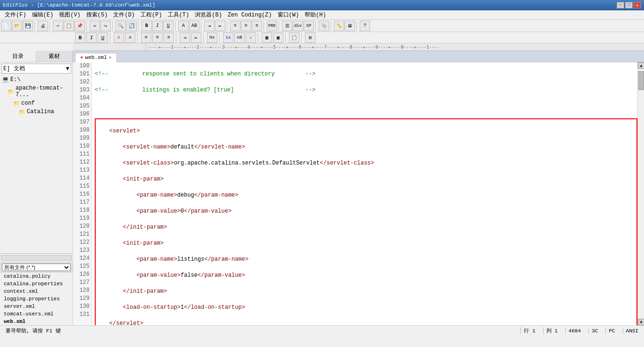  Describe the element at coordinates (264, 26) in the screenshot. I see `toolbar-sep9` at that location.